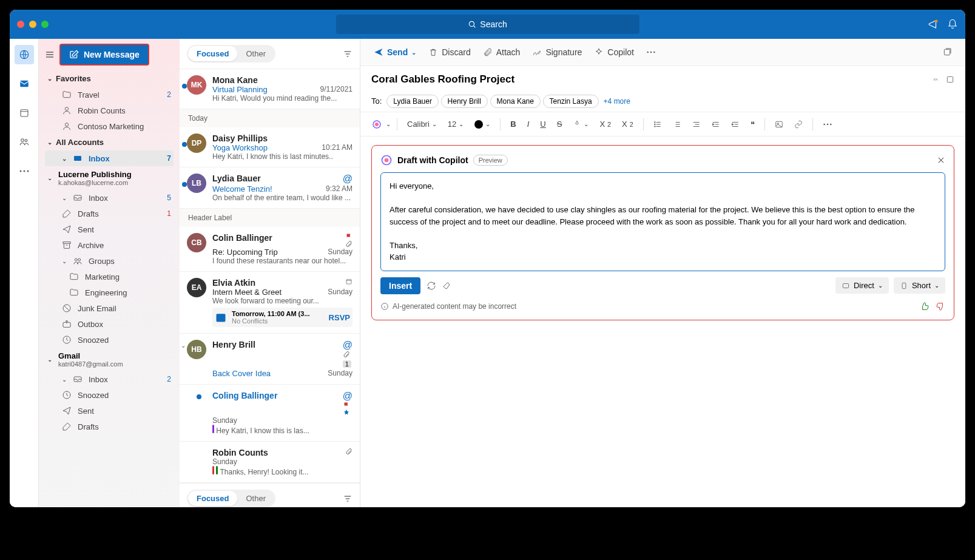 This screenshot has height=560, width=975. What do you see at coordinates (488, 24) in the screenshot?
I see `search-input: Search` at bounding box center [488, 24].